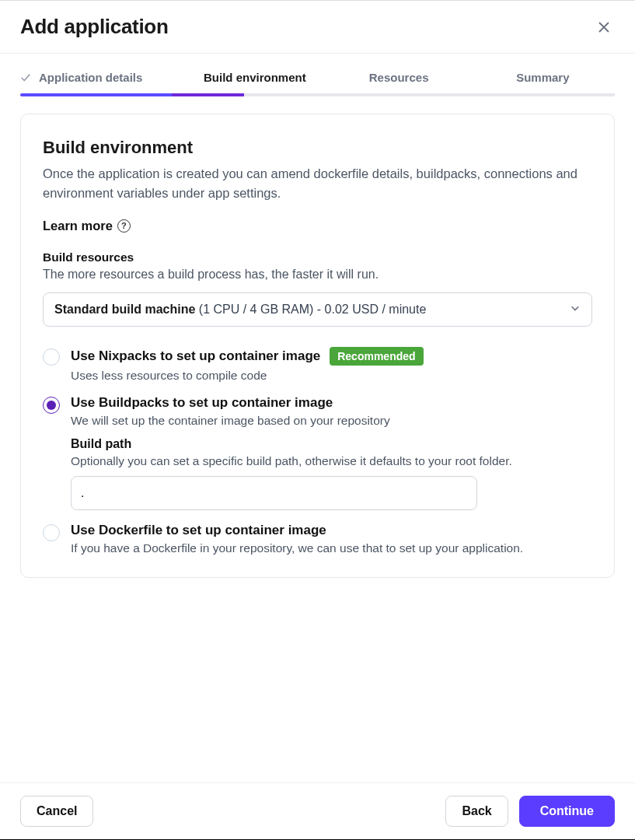 The width and height of the screenshot is (635, 840). Describe the element at coordinates (317, 73) in the screenshot. I see `stepper: Application details Build environment Re…` at that location.